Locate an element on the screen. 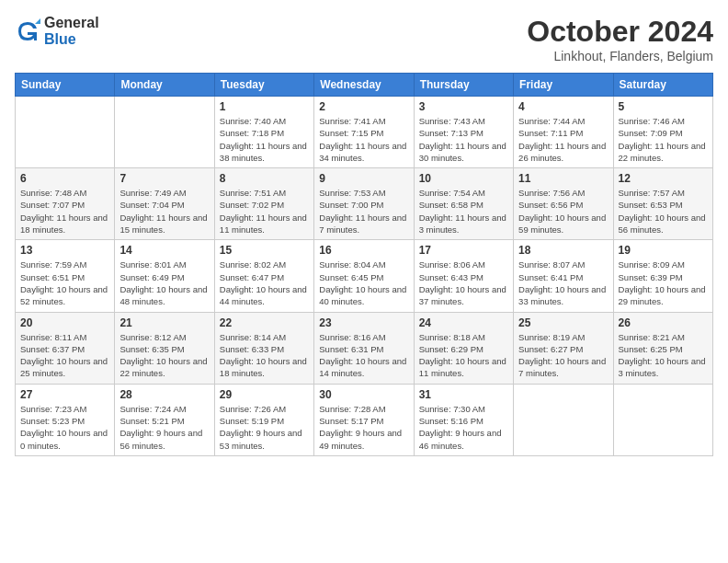 The image size is (728, 563). day-number: 16 is located at coordinates (364, 250).